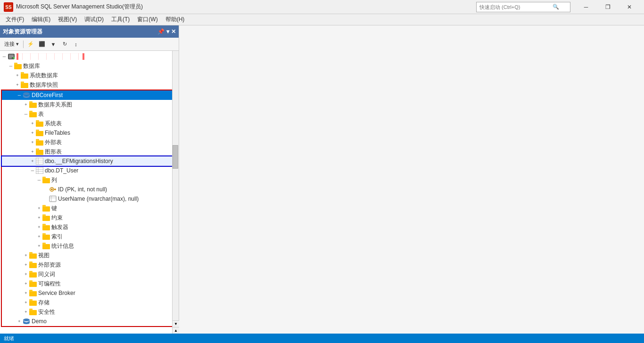 The width and height of the screenshot is (644, 343). What do you see at coordinates (53, 142) in the screenshot?
I see `ext-tables-label: 外部表` at bounding box center [53, 142].